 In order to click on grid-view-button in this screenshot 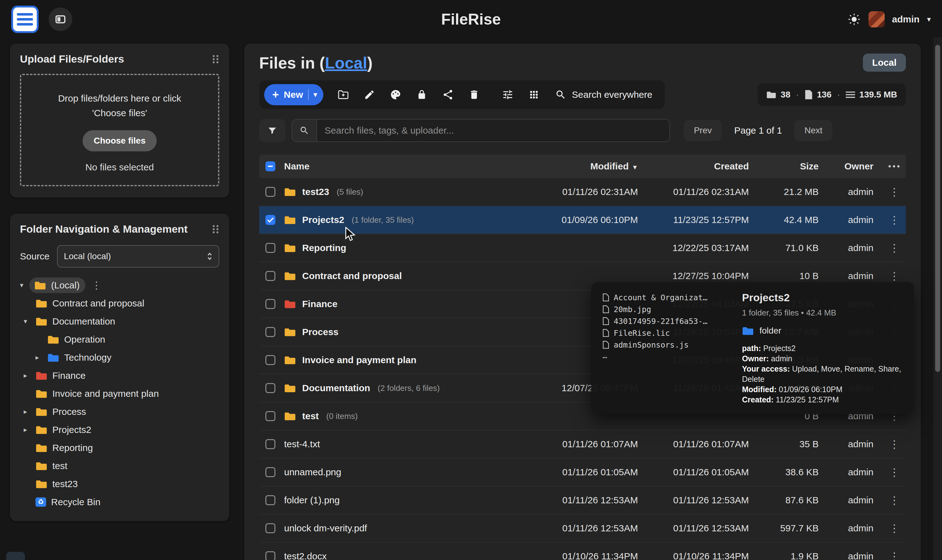, I will do `click(534, 95)`.